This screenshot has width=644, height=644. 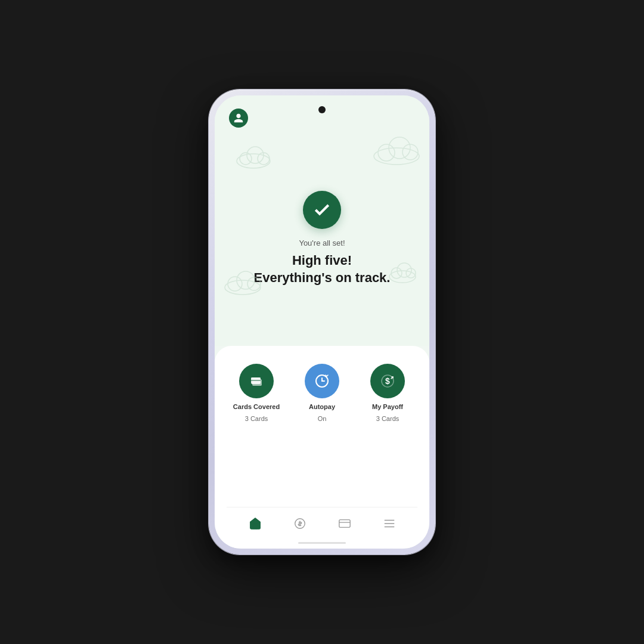 I want to click on nav-menu, so click(x=389, y=524).